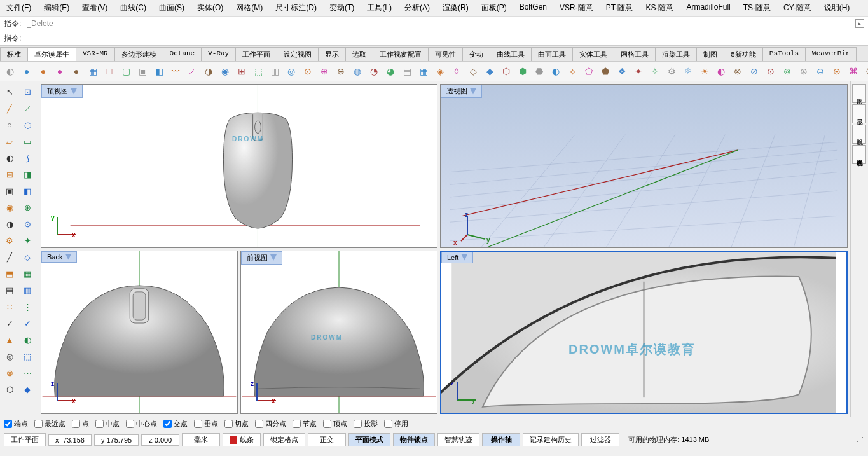 This screenshot has width=868, height=456. What do you see at coordinates (457, 258) in the screenshot?
I see `viewport-left-header: Left` at bounding box center [457, 258].